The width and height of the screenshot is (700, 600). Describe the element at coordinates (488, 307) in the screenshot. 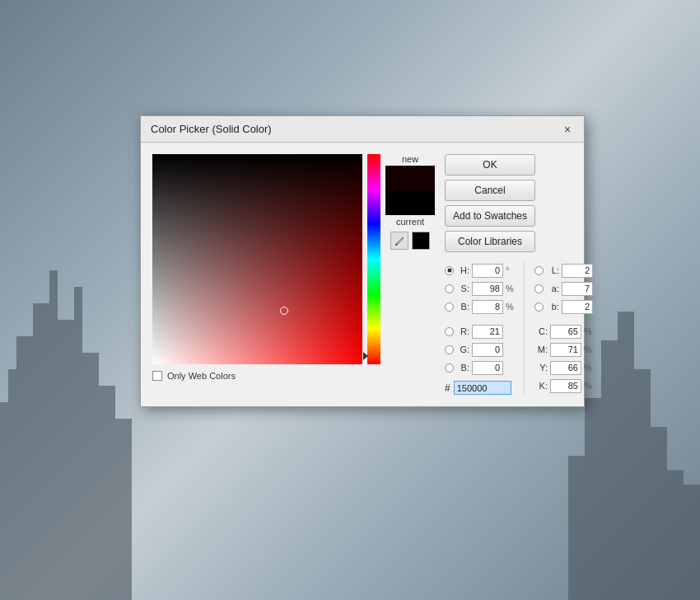

I see `input-B-hsb` at that location.